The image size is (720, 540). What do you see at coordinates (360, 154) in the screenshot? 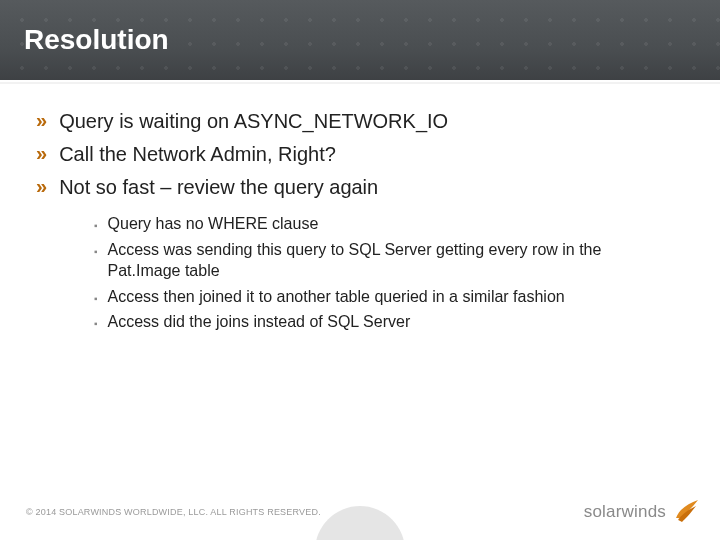
I see `list-item: » Call the Network Admin, Right?` at bounding box center [360, 154].